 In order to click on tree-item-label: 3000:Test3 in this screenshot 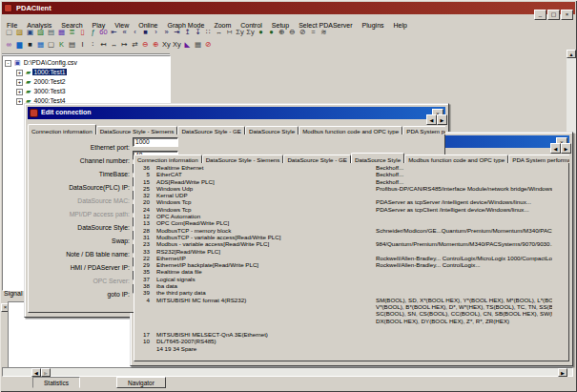, I will do `click(50, 92)`.